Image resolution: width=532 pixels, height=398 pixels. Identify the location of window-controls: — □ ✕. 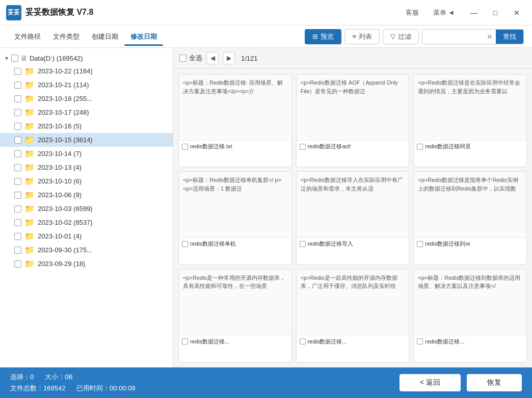
(495, 13).